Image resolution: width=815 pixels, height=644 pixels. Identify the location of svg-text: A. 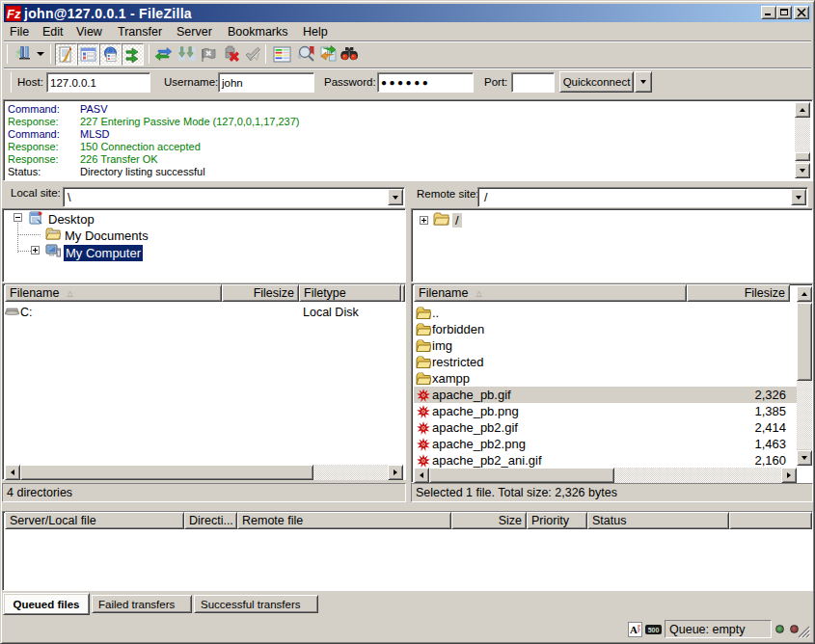
(634, 630).